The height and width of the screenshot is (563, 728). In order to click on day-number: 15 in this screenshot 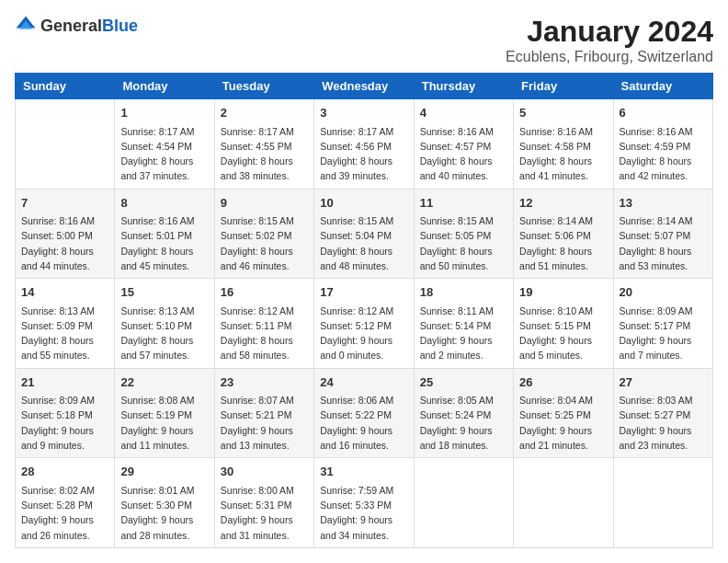, I will do `click(164, 293)`.